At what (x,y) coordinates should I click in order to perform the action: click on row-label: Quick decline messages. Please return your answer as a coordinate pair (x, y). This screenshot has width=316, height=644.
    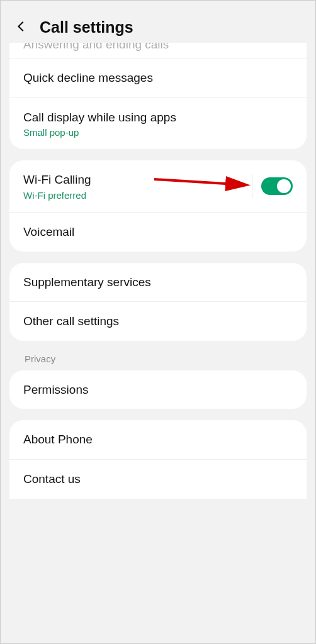
    Looking at the image, I should click on (158, 78).